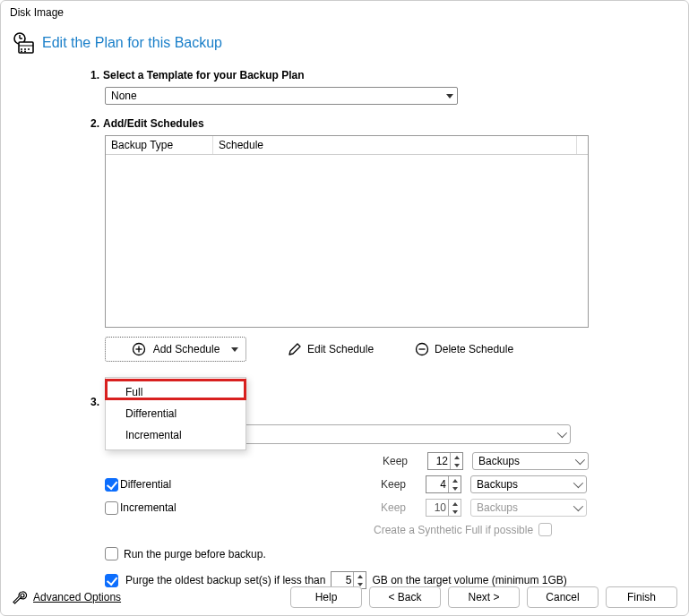 The image size is (689, 616). I want to click on add-schedule-menu: Full Differential Incremental, so click(176, 414).